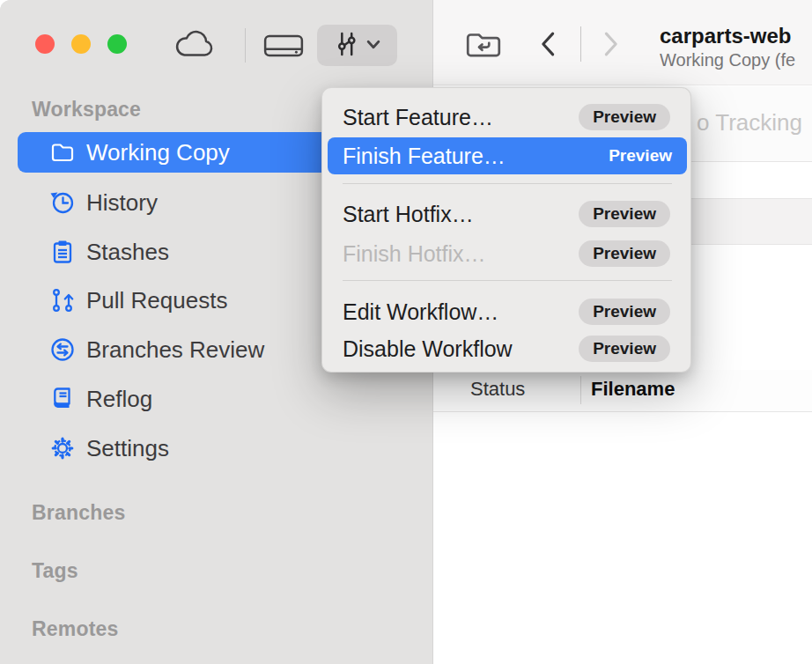  I want to click on cloud-button, so click(195, 46).